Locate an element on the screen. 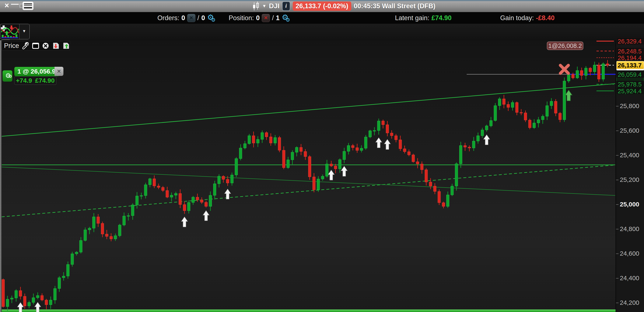 Image resolution: width=644 pixels, height=312 pixels. close-panel-icon is located at coordinates (46, 46).